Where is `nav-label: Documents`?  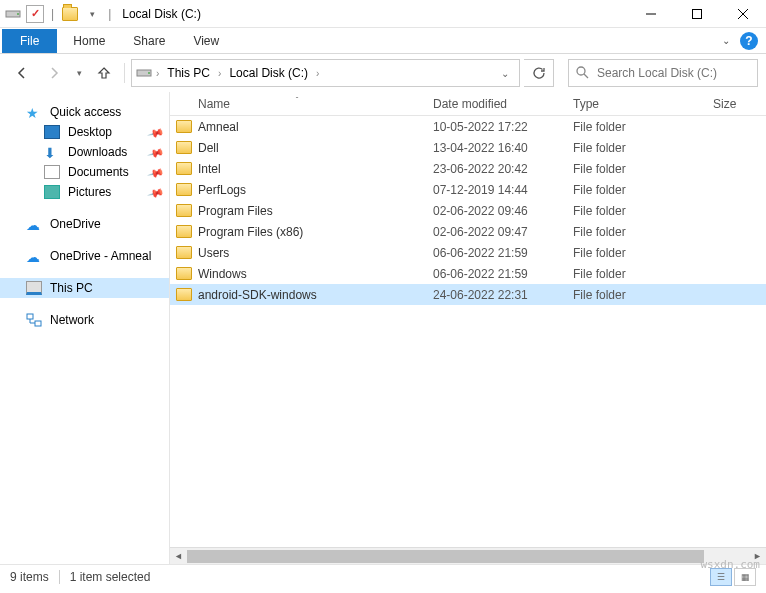 nav-label: Documents is located at coordinates (98, 172).